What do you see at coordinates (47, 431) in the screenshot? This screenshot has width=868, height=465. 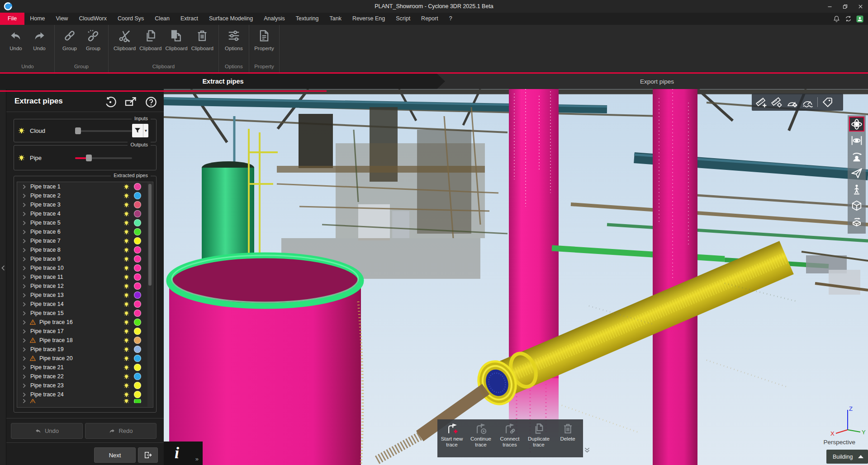 I see `panel-undo-button: Undo` at bounding box center [47, 431].